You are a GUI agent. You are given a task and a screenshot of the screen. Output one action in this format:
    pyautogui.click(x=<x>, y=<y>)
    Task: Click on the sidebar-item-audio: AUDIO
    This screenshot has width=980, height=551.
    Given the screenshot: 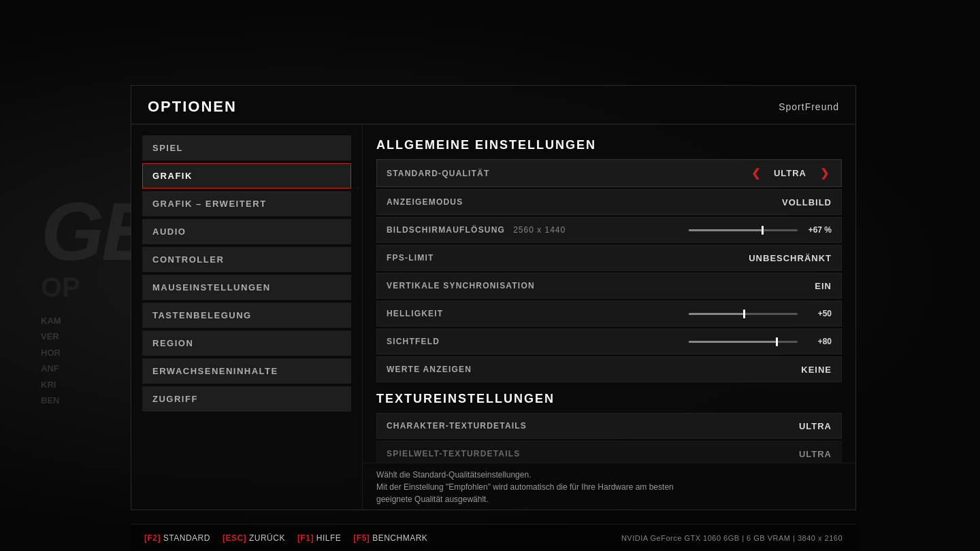 What is the action you would take?
    pyautogui.click(x=246, y=231)
    